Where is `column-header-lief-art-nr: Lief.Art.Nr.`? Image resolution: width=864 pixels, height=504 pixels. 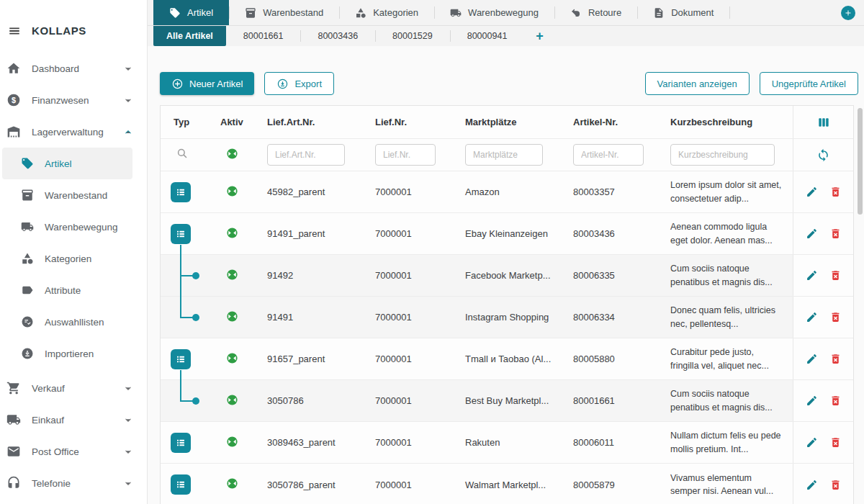 column-header-lief-art-nr: Lief.Art.Nr. is located at coordinates (321, 122).